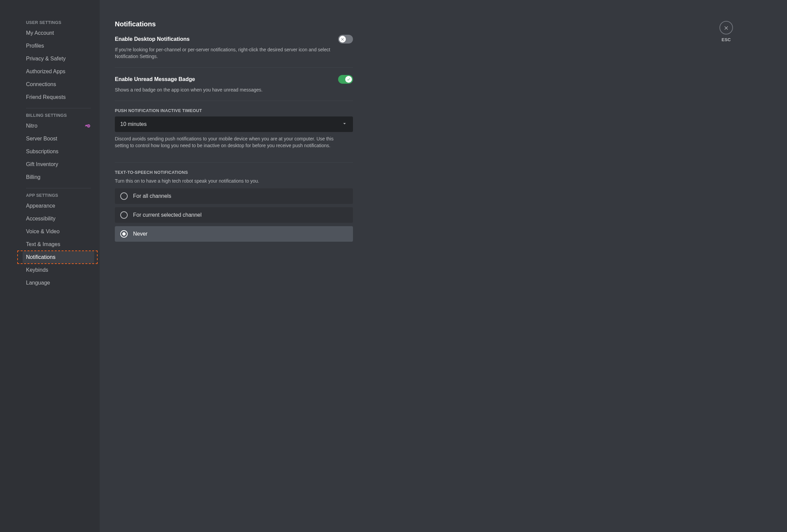  I want to click on sidebar-item-label: Appearance, so click(41, 206).